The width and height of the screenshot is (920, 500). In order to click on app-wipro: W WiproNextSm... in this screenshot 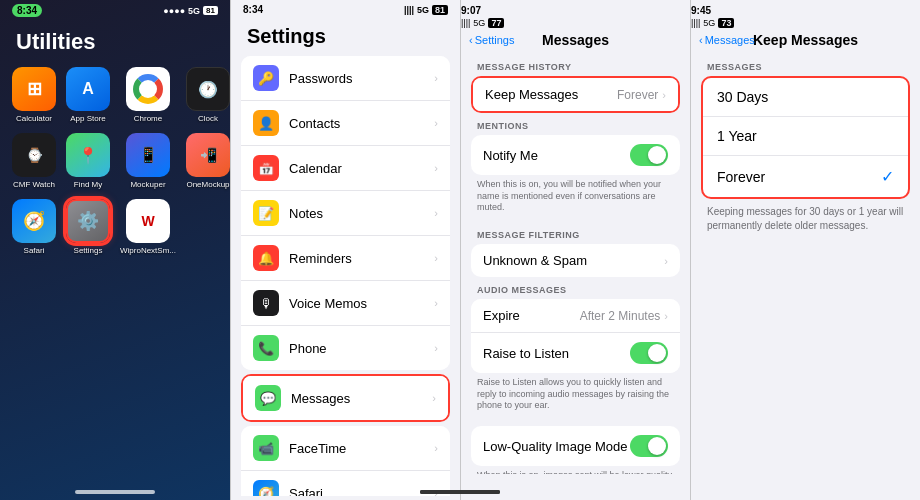, I will do `click(148, 227)`.